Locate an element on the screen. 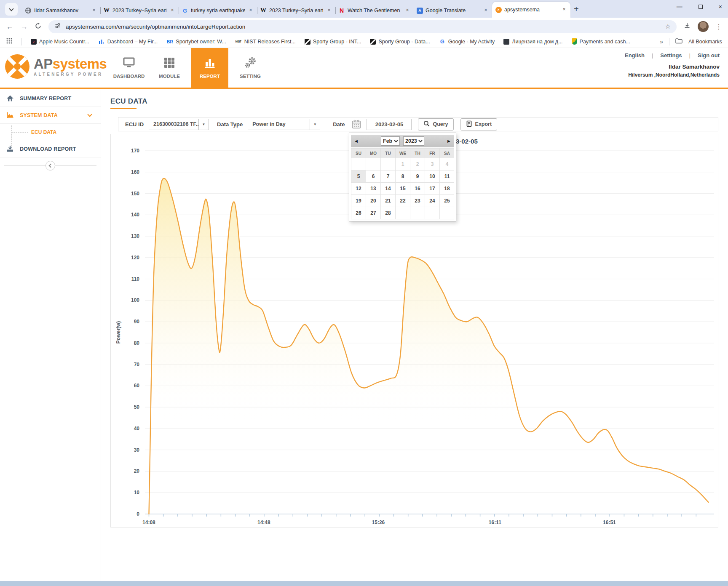 The height and width of the screenshot is (586, 728). calendar-day: 21 is located at coordinates (388, 200).